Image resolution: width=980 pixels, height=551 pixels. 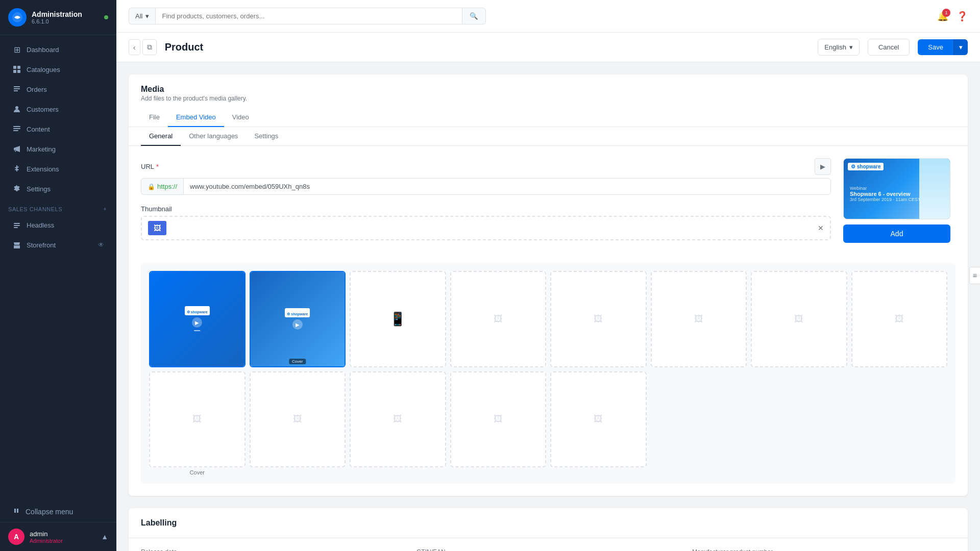 What do you see at coordinates (548, 545) in the screenshot?
I see `labelling-fields: Release date GTIN/EAN Manufacturer produ…` at bounding box center [548, 545].